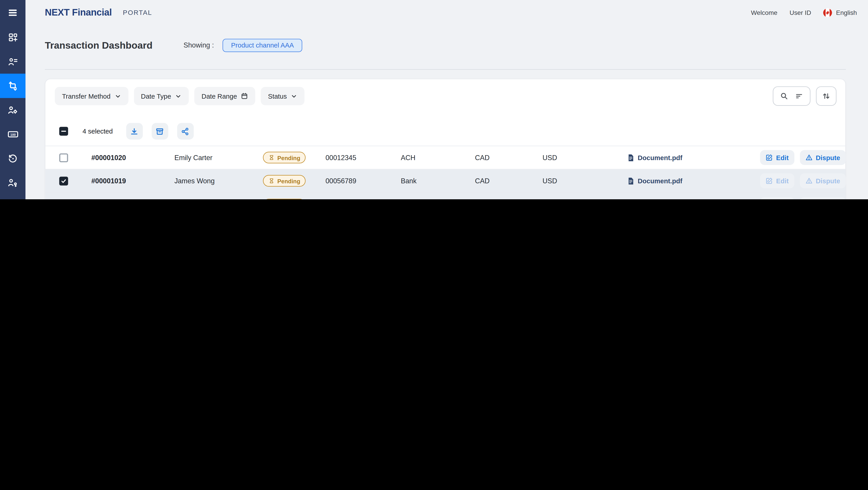 This screenshot has width=868, height=490. What do you see at coordinates (846, 13) in the screenshot?
I see `language-label: English` at bounding box center [846, 13].